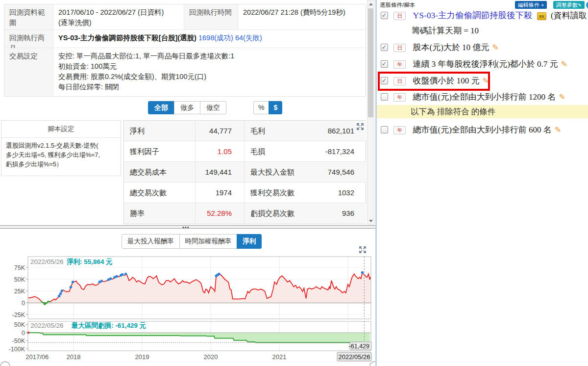 The height and width of the screenshot is (366, 588). What do you see at coordinates (471, 130) in the screenshot?
I see `condition-row: 年 總市值(元)全部由大到小排行前 600 名 ✎` at bounding box center [471, 130].